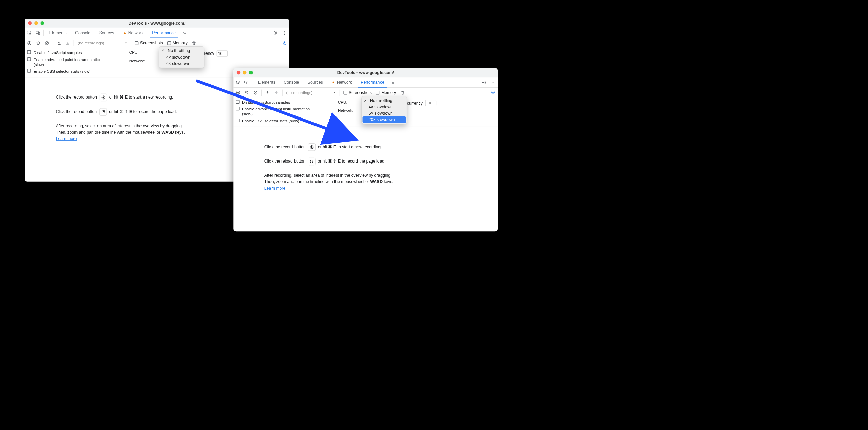  I want to click on annotation-arrow, so click(277, 110).